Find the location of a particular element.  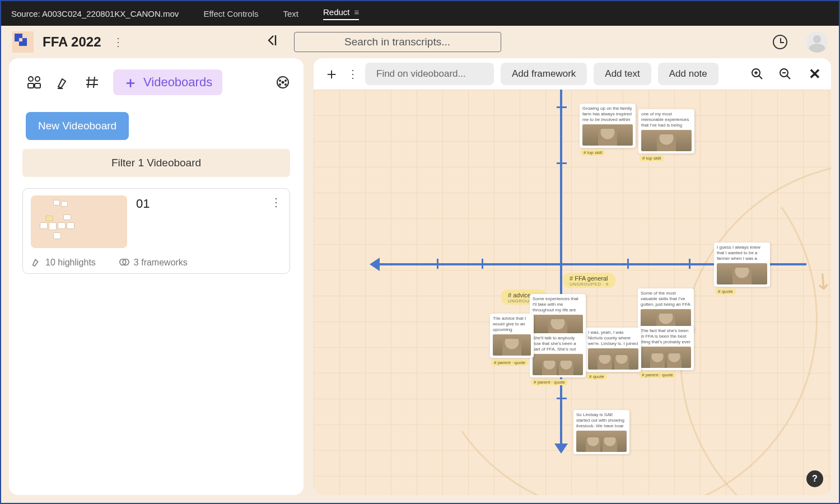

tab-videoboards: ＋ Videoboards is located at coordinates (168, 82).